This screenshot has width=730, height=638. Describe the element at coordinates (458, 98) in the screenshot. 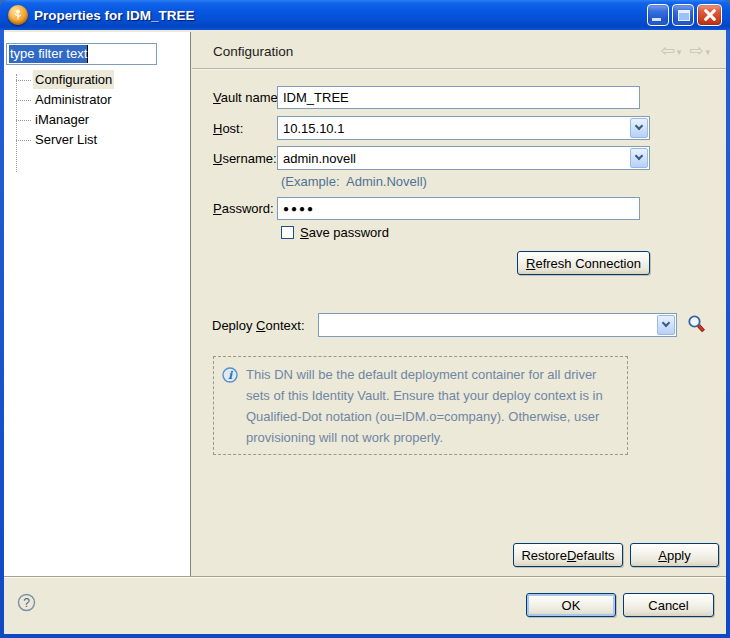

I see `vault-name-input` at that location.